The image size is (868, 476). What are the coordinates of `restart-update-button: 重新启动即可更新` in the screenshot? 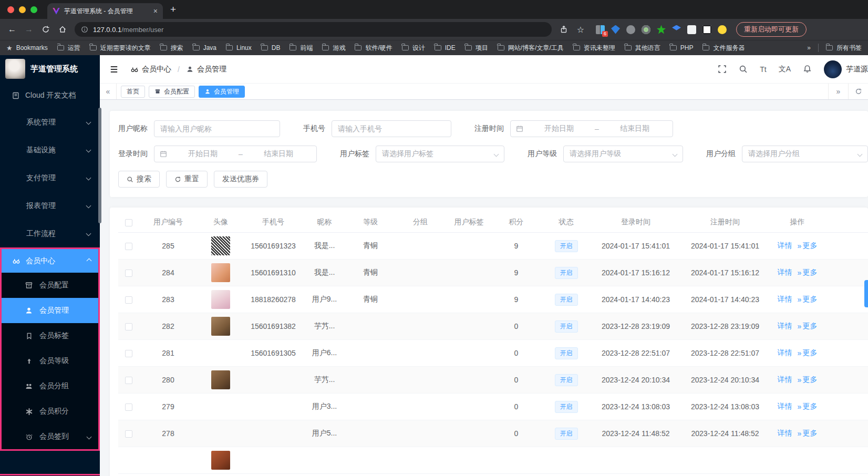 It's located at (771, 29).